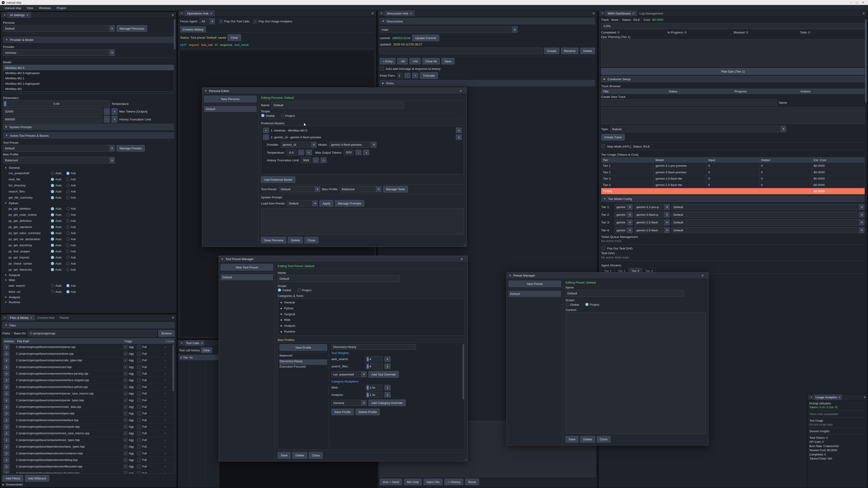 This screenshot has height=488, width=868. I want to click on temperature-slider: 0.00, so click(57, 104).